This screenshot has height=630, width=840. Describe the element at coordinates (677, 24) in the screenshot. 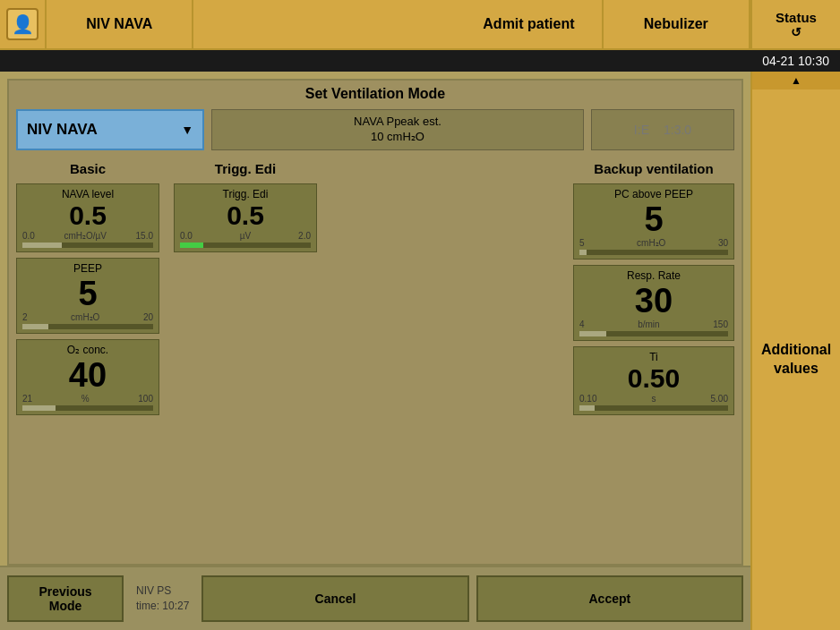

I see `nebulizer-button: Nebulizer` at that location.